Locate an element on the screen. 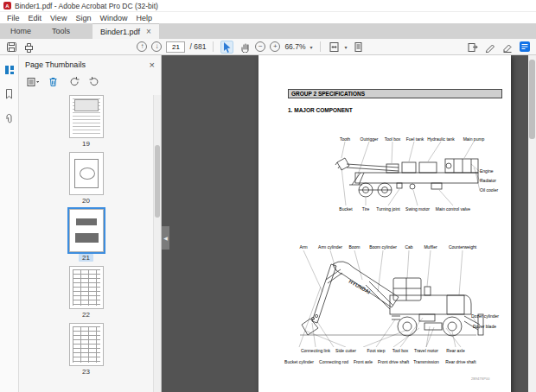  panel-scrollbar-thumb is located at coordinates (157, 181).